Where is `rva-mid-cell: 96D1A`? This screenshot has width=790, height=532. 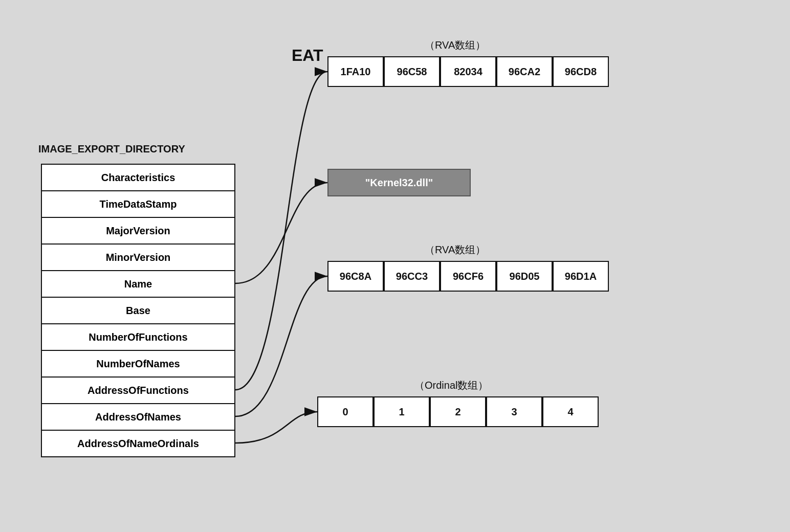 rva-mid-cell: 96D1A is located at coordinates (581, 276).